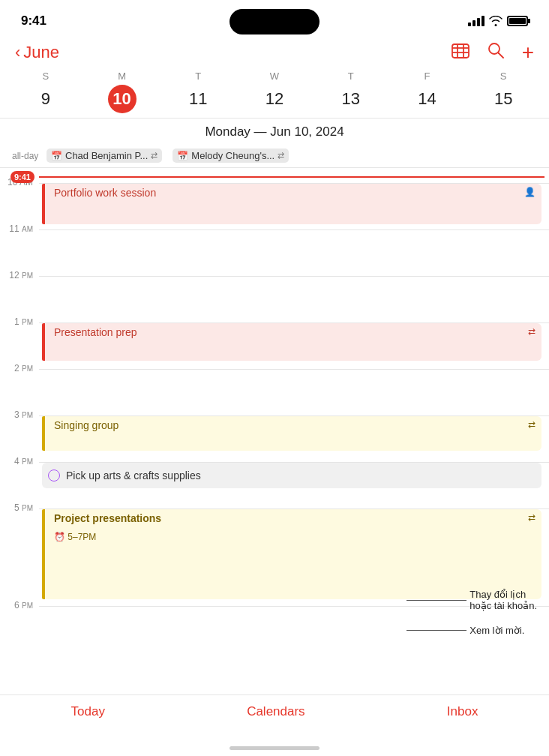  I want to click on all-day-event-chad: 📅 Chad Benjamin P... ⇄, so click(104, 156).